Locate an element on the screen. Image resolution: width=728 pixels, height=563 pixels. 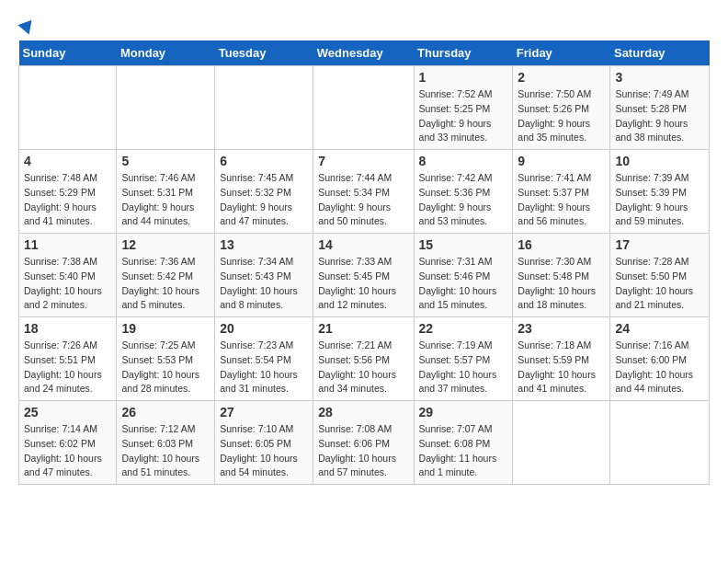
day-info: Sunrise: 7:31 AM Sunset: 5:46 PM Dayligh… is located at coordinates (463, 283).